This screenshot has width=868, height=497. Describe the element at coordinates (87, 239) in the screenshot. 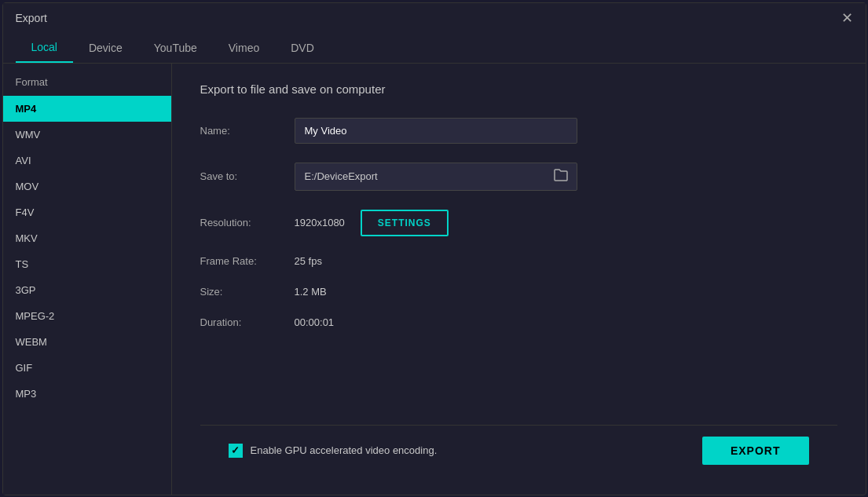

I see `sidebar-item-mkv: MKV` at that location.